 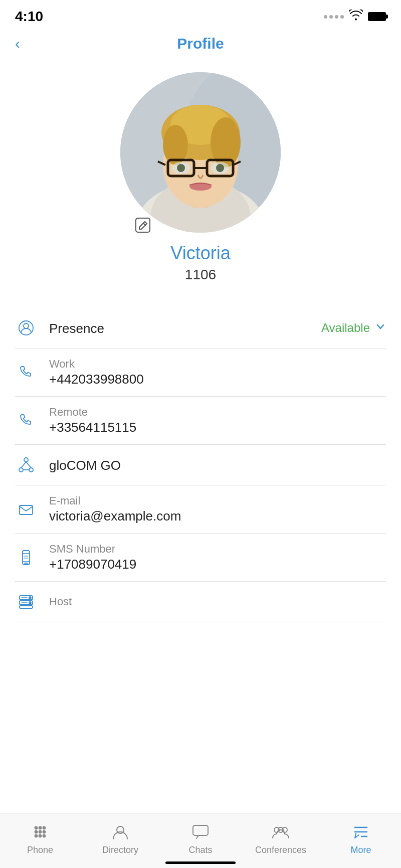 What do you see at coordinates (143, 225) in the screenshot?
I see `edit-photo-button` at bounding box center [143, 225].